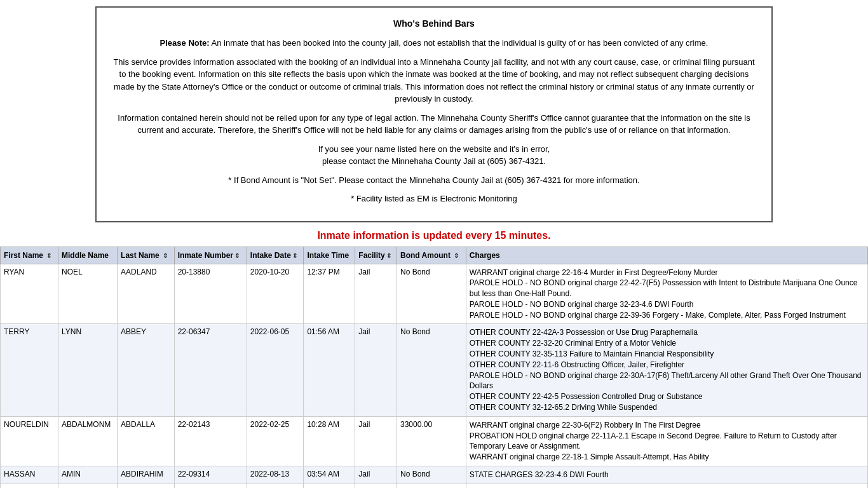  What do you see at coordinates (210, 475) in the screenshot?
I see `cell-inmate-number: 22-09314` at bounding box center [210, 475].